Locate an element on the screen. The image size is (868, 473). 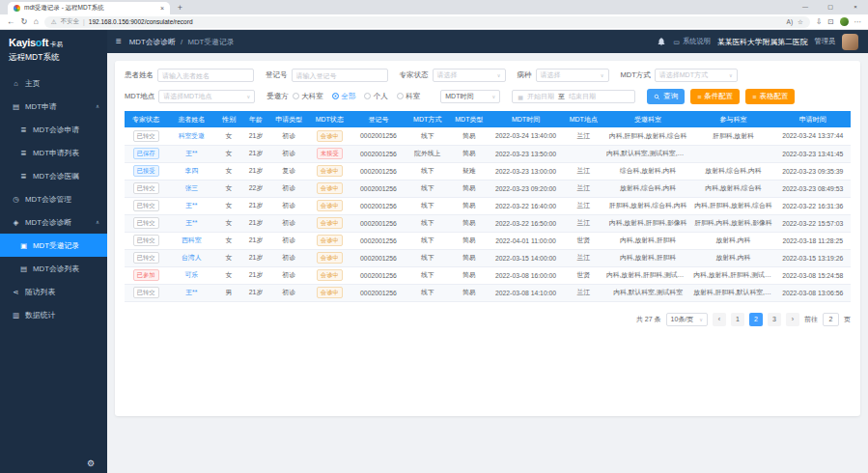
sidebar-item-mdt-consult-diagnose: ◈MDT会诊诊断∧ is located at coordinates (54, 222).